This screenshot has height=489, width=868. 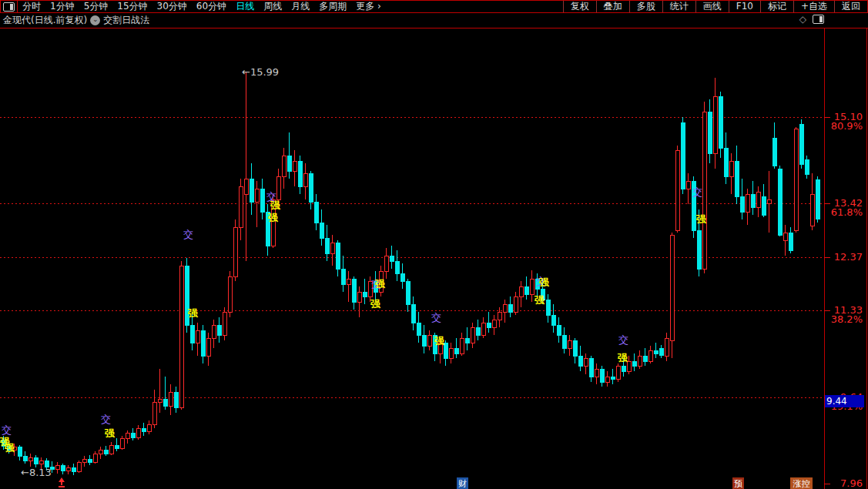 What do you see at coordinates (852, 484) in the screenshot?
I see `axis-price-label: 7.96` at bounding box center [852, 484].